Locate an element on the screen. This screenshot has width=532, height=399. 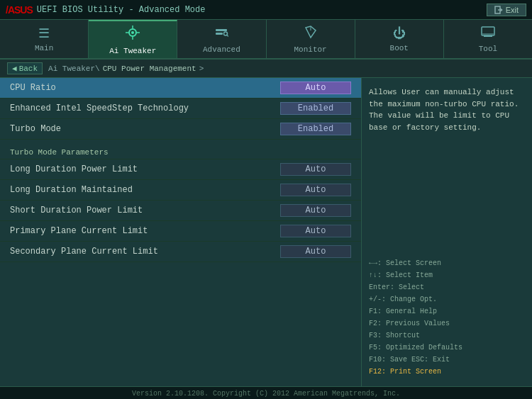
tab-monitor-label: Monitor is located at coordinates (310, 50).